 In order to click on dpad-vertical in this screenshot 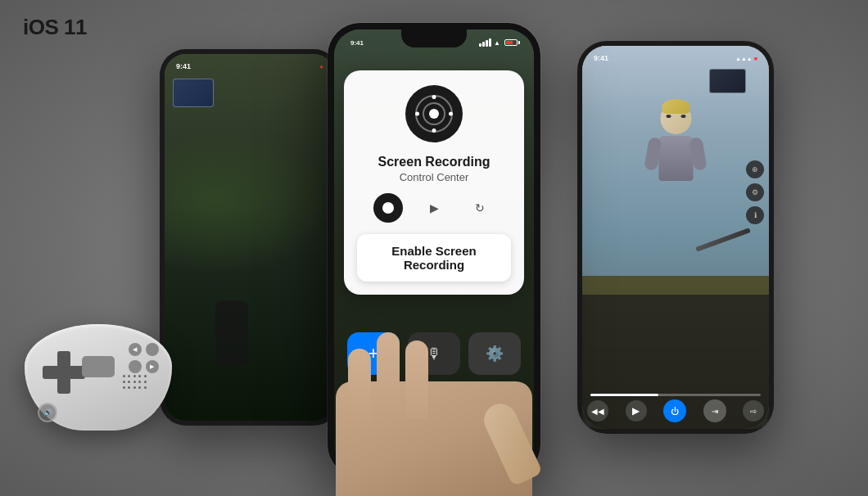, I will do `click(64, 372)`.